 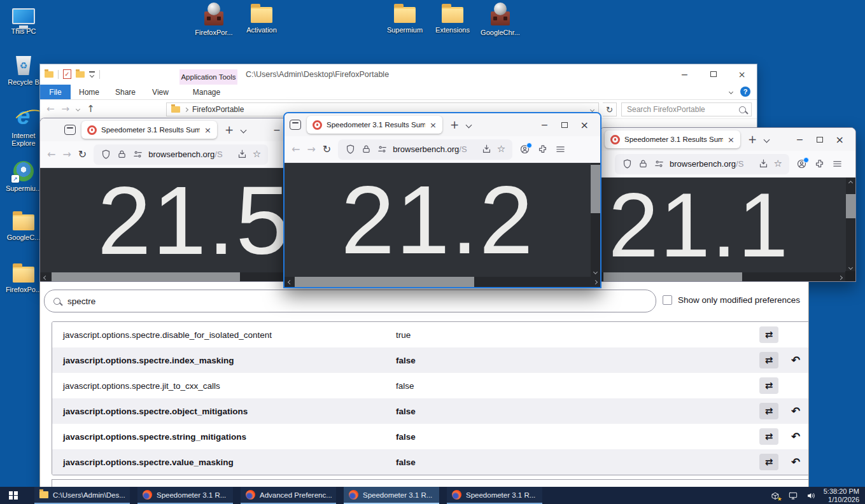 I want to click on taskbar-item-firefox-2: Advanced Preferenc..., so click(x=288, y=495).